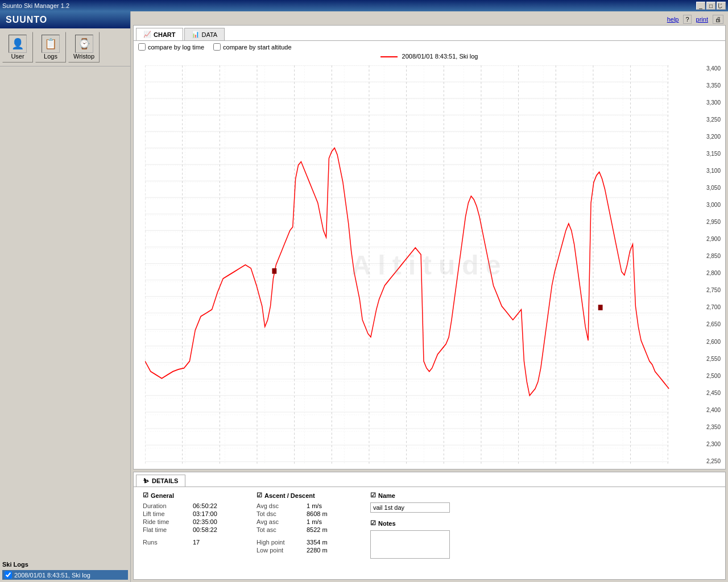 The height and width of the screenshot is (582, 728). What do you see at coordinates (713, 171) in the screenshot?
I see `y-label-3100: 3,100` at bounding box center [713, 171].